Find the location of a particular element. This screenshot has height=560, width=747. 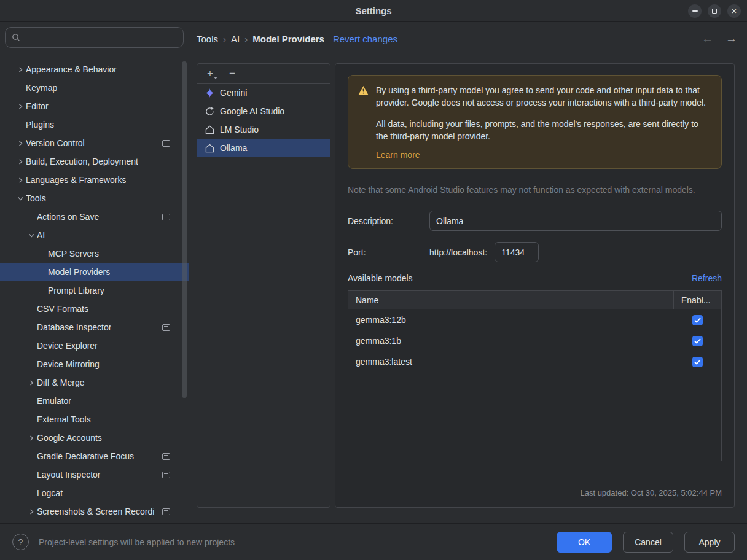

sidebar-item-external-tools: External Tools is located at coordinates (95, 419).